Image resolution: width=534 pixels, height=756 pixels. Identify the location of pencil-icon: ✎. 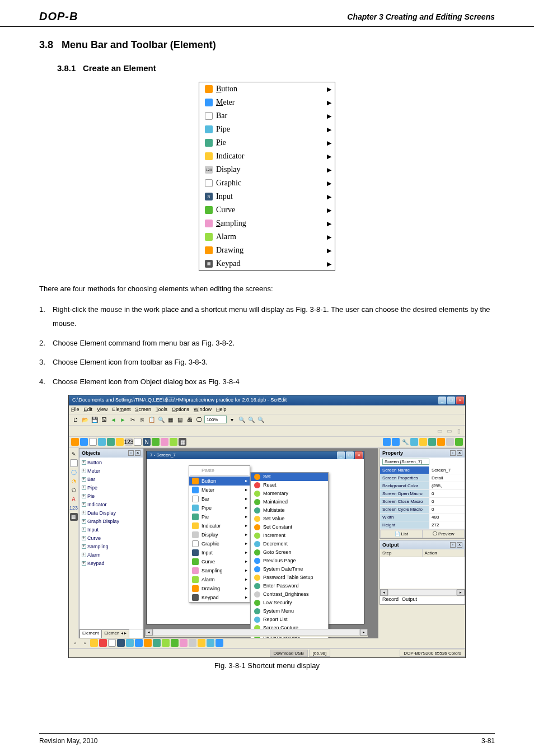
(74, 454).